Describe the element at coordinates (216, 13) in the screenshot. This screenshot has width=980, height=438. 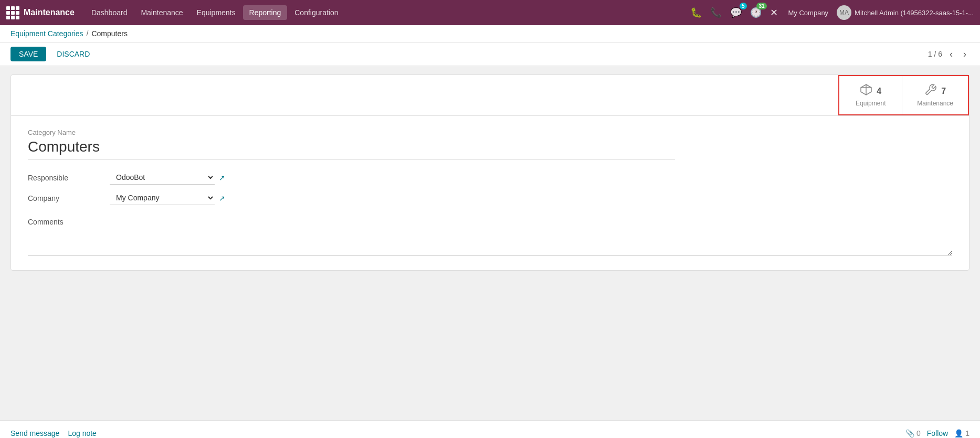
I see `menu-equipments: Equipments` at that location.